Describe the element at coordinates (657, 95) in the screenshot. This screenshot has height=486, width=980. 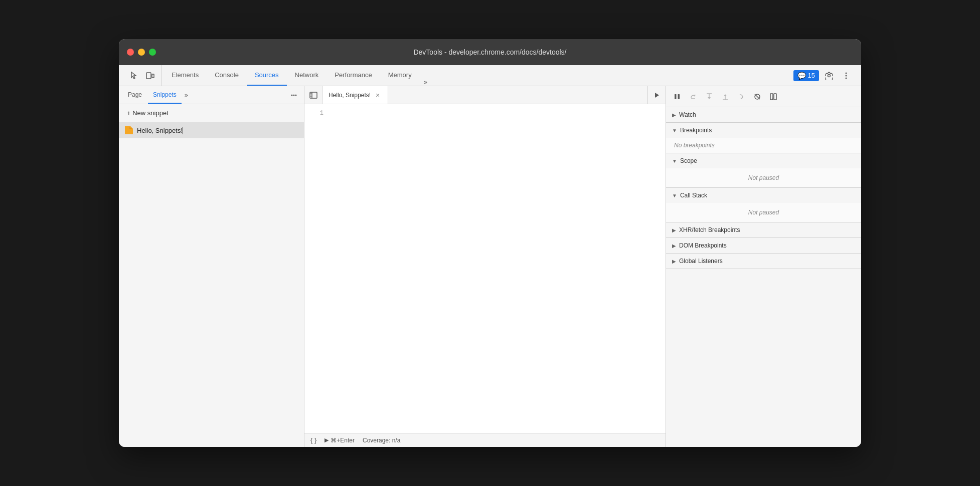
I see `run-snippet-button` at that location.